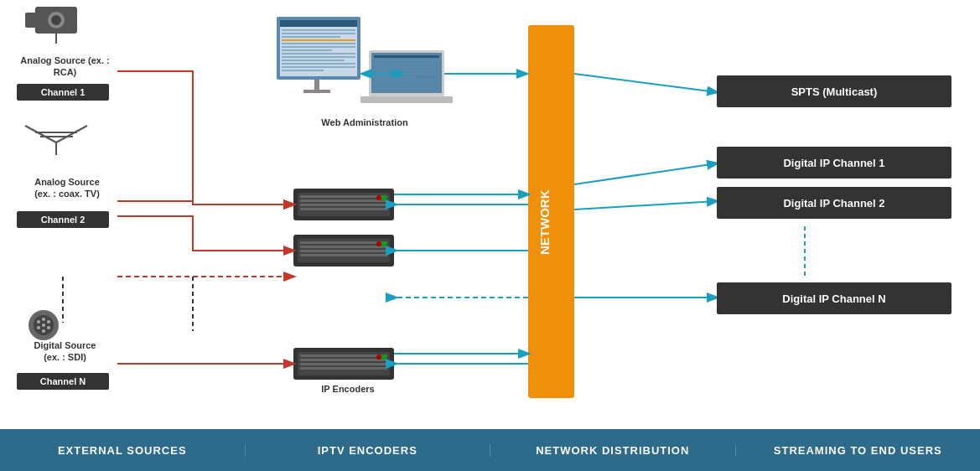  I want to click on output-chN-label: Digital IP Channel N, so click(834, 298).